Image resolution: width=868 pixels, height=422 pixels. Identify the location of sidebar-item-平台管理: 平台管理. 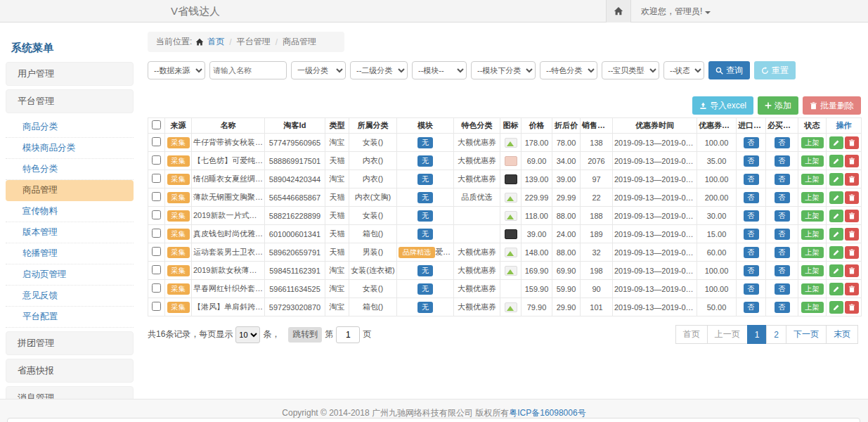
(70, 101).